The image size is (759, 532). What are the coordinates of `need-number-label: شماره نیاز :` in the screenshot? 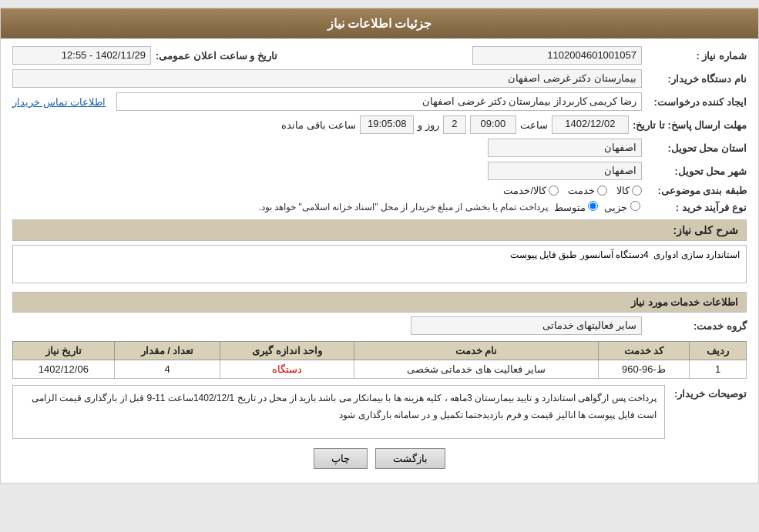 It's located at (697, 55).